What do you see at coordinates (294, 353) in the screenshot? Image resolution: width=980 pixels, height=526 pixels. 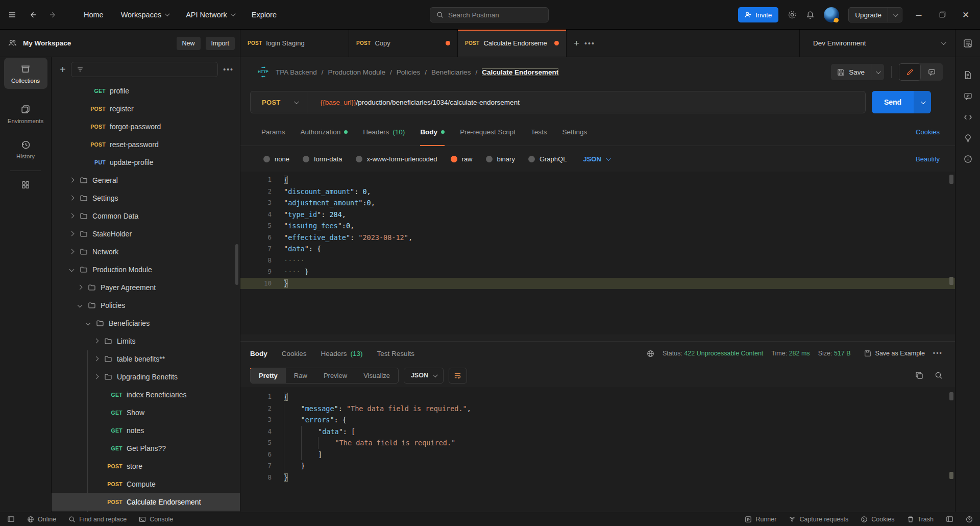 I see `response-tab-cookies: Cookies` at bounding box center [294, 353].